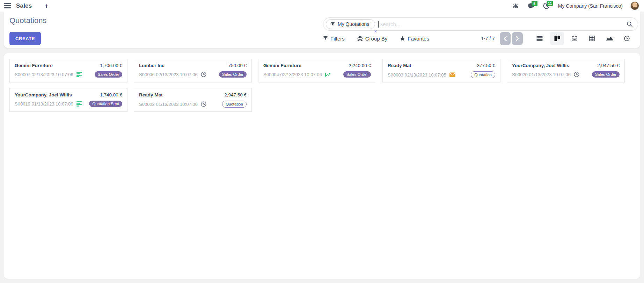 This screenshot has height=283, width=644. I want to click on pivot-view-icon, so click(592, 38).